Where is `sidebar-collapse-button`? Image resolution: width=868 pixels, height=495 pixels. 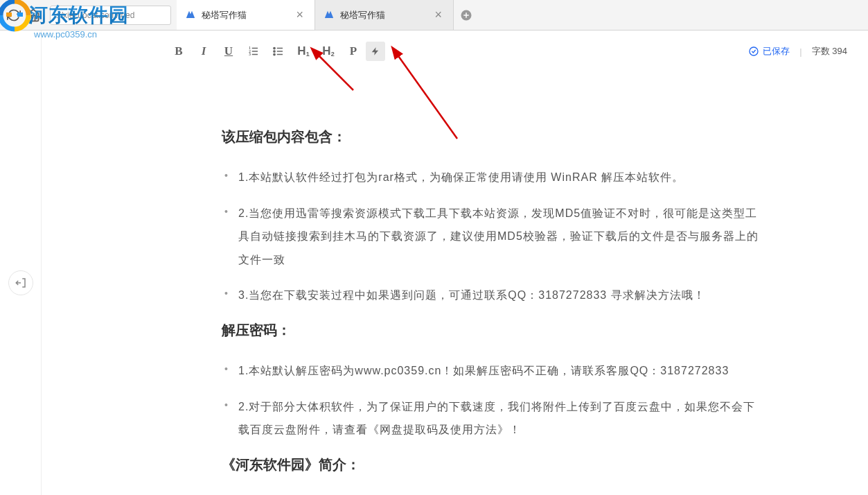 sidebar-collapse-button is located at coordinates (21, 283).